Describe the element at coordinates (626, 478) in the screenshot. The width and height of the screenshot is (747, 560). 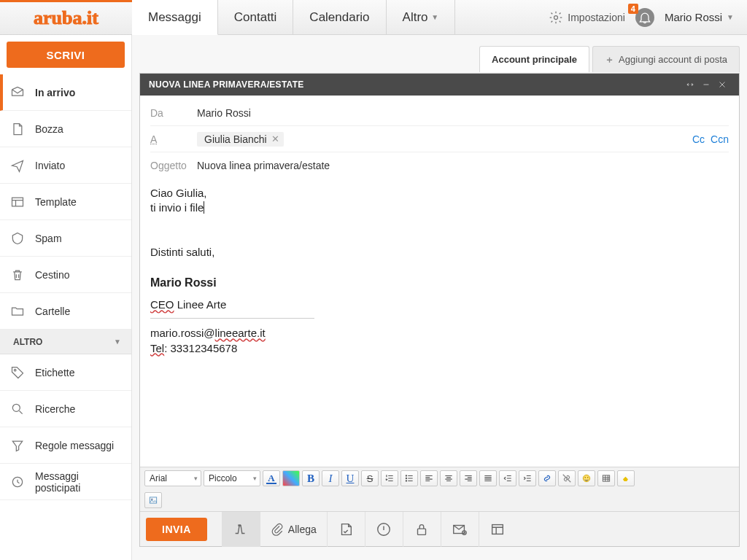
I see `clear-format-button` at that location.